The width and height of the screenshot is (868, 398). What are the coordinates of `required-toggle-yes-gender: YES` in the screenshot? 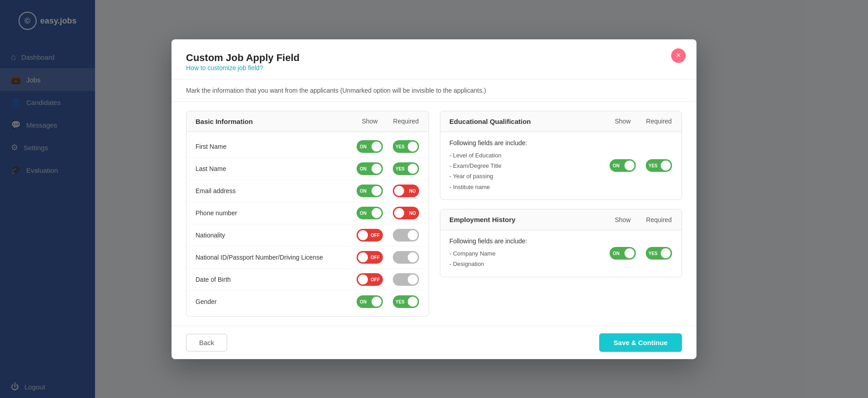 It's located at (406, 302).